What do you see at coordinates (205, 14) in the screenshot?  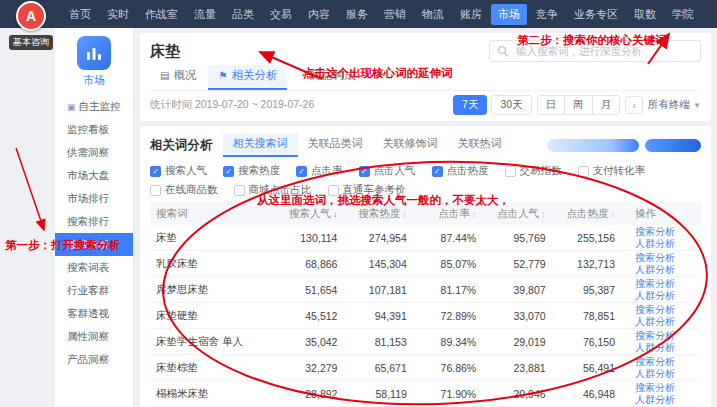 I see `topnav-item: 流量` at bounding box center [205, 14].